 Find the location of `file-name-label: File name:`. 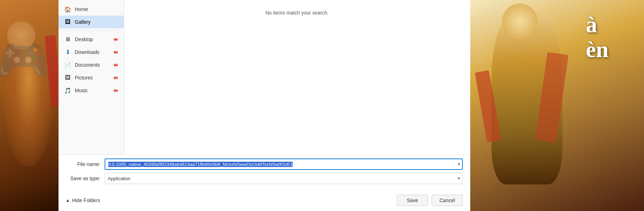

file-name-label: File name: is located at coordinates (85, 164).